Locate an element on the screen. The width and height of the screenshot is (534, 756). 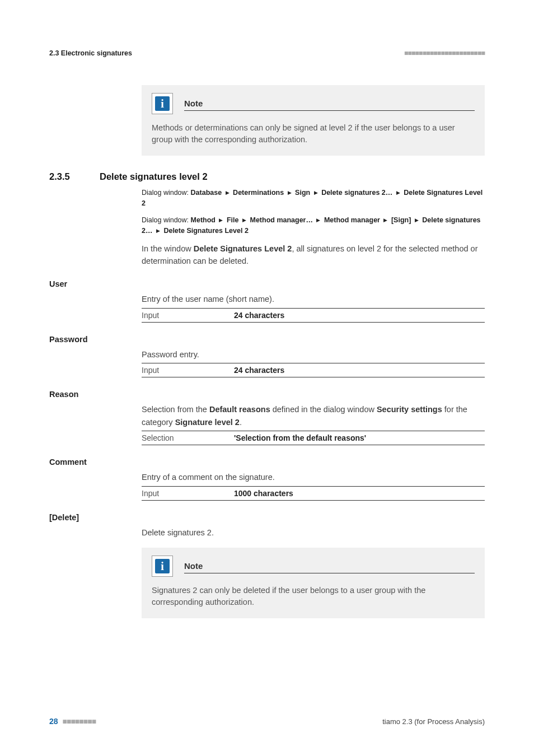
note-box: i Note Methods or determinations can onl… is located at coordinates (313, 120).